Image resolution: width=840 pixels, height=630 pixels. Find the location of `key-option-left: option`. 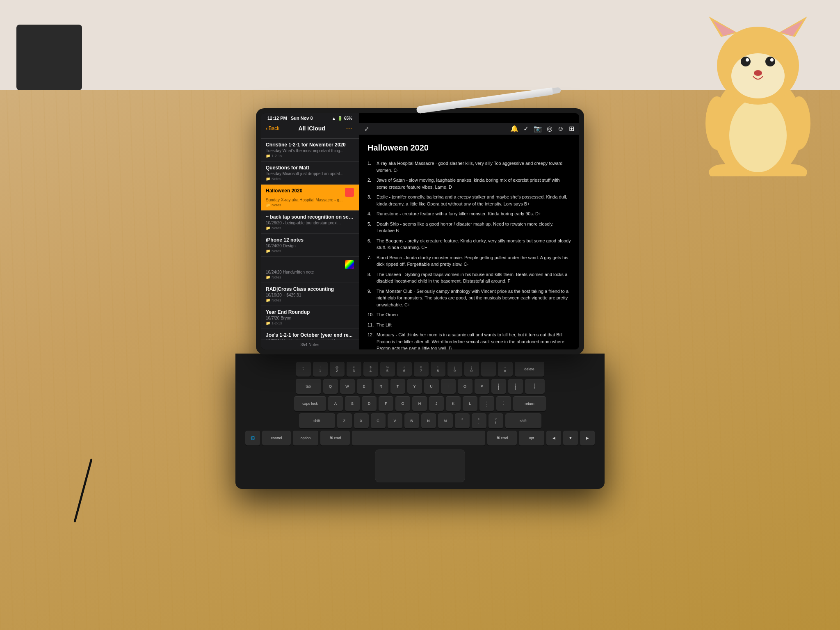

key-option-left: option is located at coordinates (306, 438).